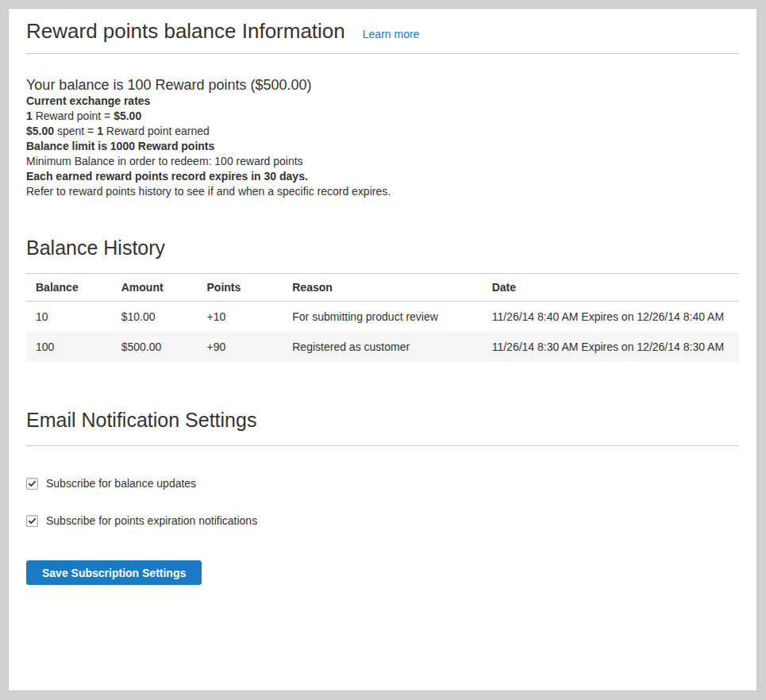 Image resolution: width=766 pixels, height=700 pixels. Describe the element at coordinates (127, 116) in the screenshot. I see `exchange-rate-1-value: $5.00` at that location.